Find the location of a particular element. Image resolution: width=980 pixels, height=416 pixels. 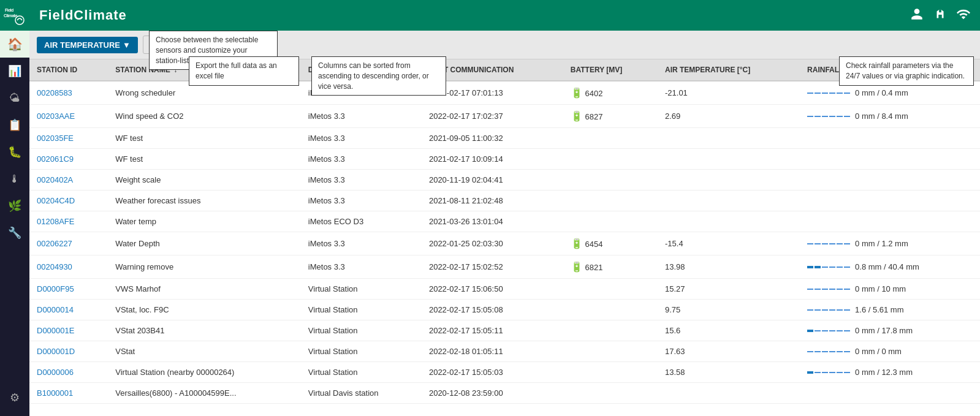

svg-text: Climate is located at coordinates (10, 16).